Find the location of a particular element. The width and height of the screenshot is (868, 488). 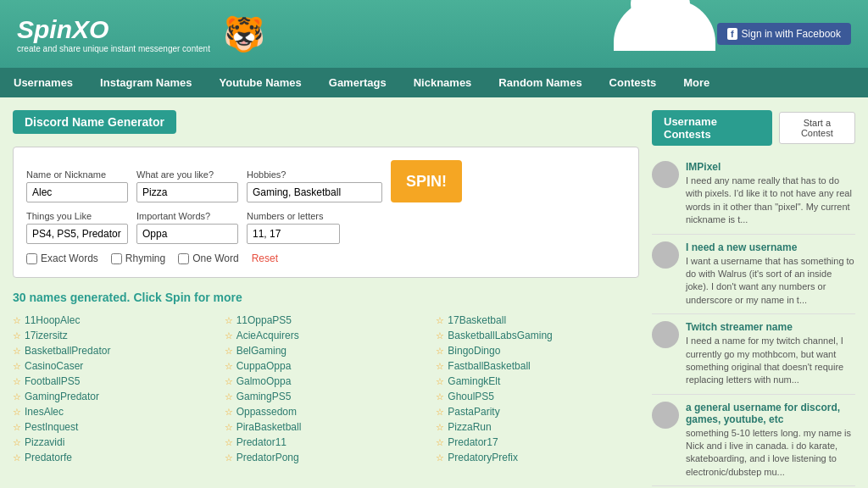

list-item: ☆FootballPS5 is located at coordinates (114, 381).